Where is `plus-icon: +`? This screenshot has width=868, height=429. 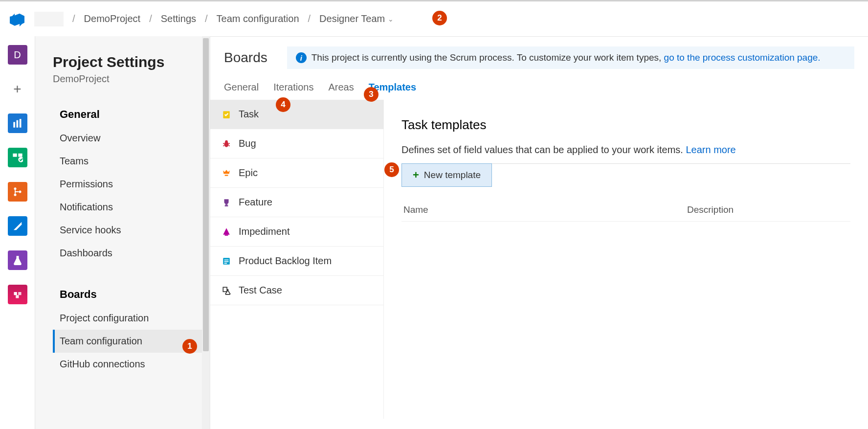 plus-icon: + is located at coordinates (416, 175).